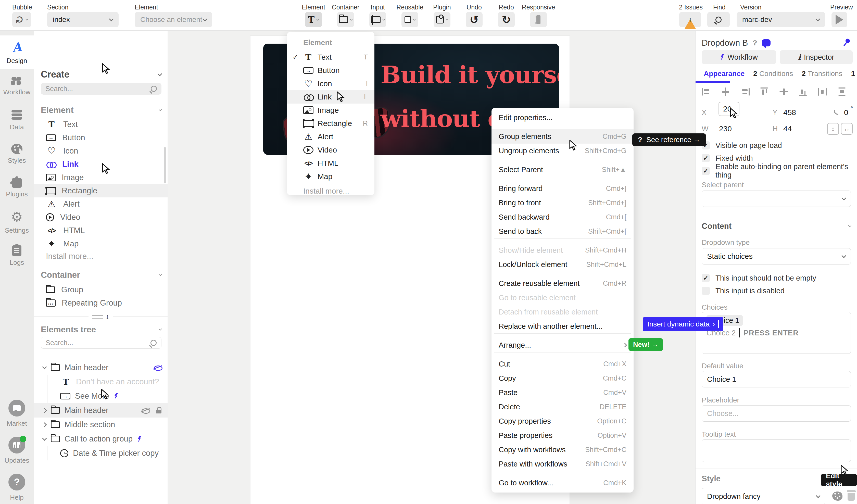 This screenshot has width=857, height=504. What do you see at coordinates (17, 188) in the screenshot?
I see `sidebar-item: Plugins` at bounding box center [17, 188].